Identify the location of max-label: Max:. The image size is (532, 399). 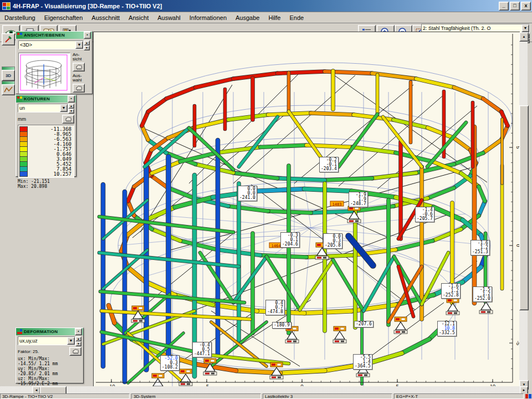
(23, 186).